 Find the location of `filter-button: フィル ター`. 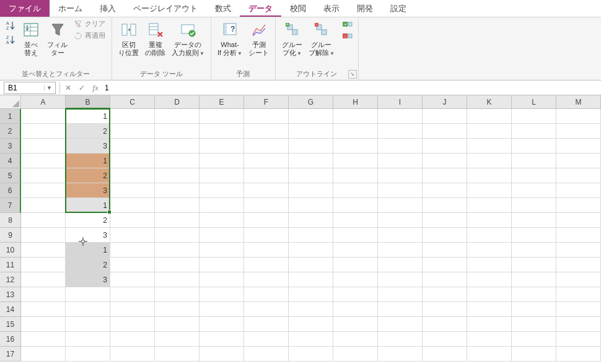

filter-button: フィル ター is located at coordinates (57, 38).